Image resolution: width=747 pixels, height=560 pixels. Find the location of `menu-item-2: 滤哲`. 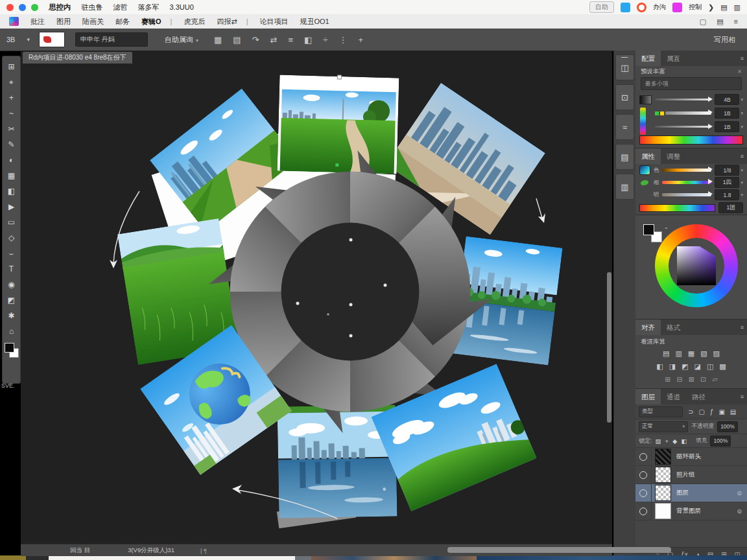

menu-item-2: 滤哲 is located at coordinates (121, 8).